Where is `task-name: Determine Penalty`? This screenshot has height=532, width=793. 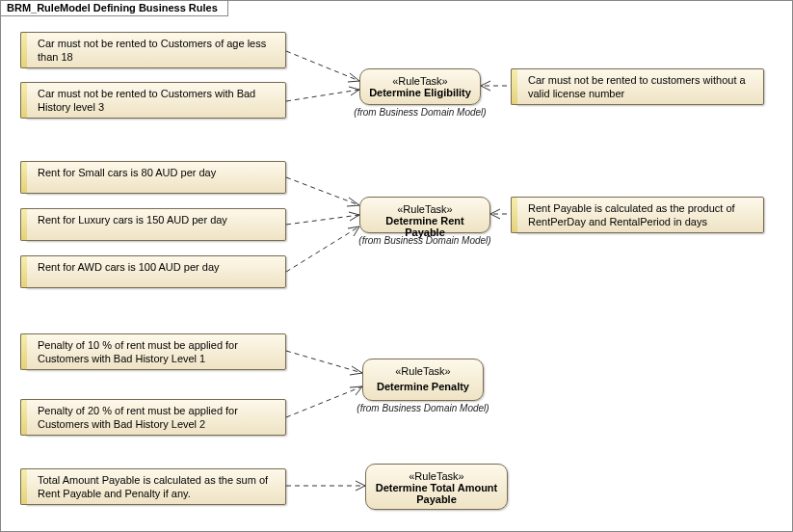 task-name: Determine Penalty is located at coordinates (423, 386).